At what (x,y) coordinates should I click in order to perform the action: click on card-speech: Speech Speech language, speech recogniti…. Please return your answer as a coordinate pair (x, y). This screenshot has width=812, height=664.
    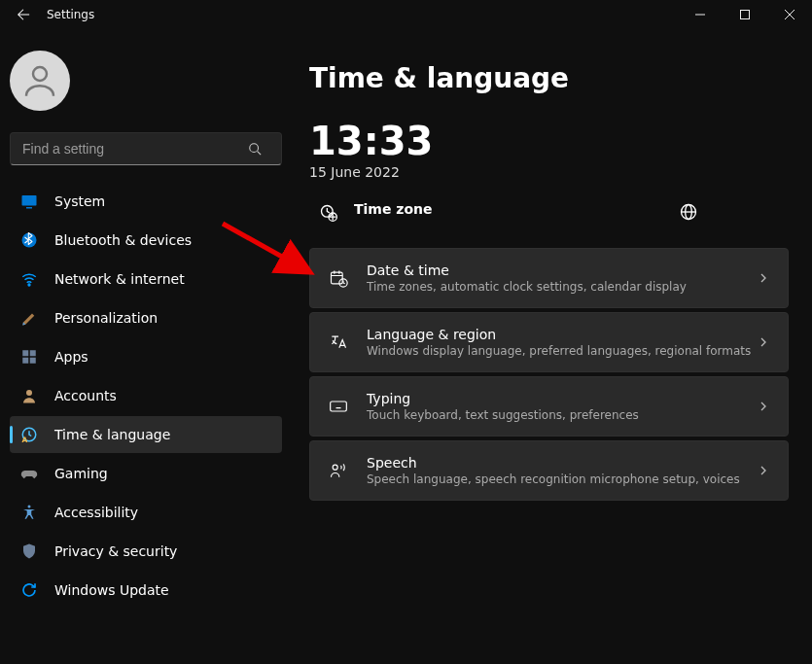
    Looking at the image, I should click on (548, 471).